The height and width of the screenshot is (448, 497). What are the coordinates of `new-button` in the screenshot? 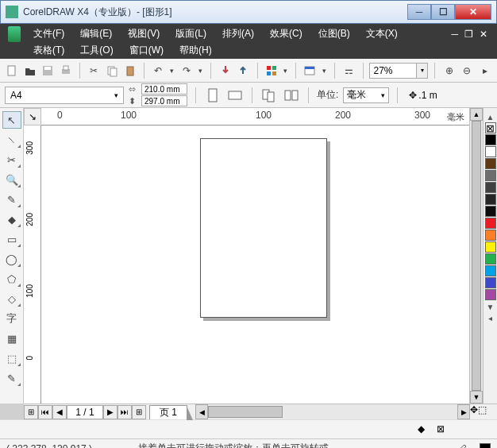 It's located at (13, 71).